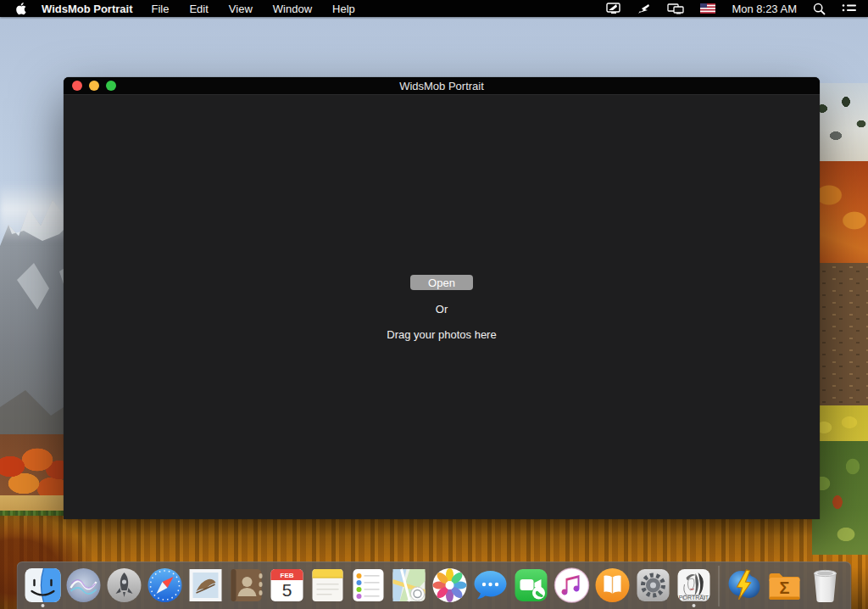  What do you see at coordinates (409, 587) in the screenshot?
I see `dock-item-maps` at bounding box center [409, 587].